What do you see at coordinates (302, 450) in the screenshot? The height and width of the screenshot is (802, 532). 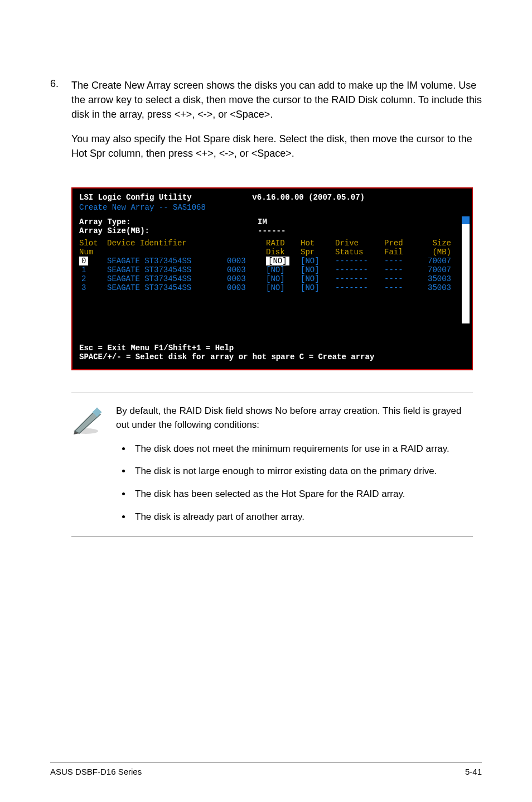 I see `list-item: The disk does not meet the minimum requi…` at bounding box center [302, 450].